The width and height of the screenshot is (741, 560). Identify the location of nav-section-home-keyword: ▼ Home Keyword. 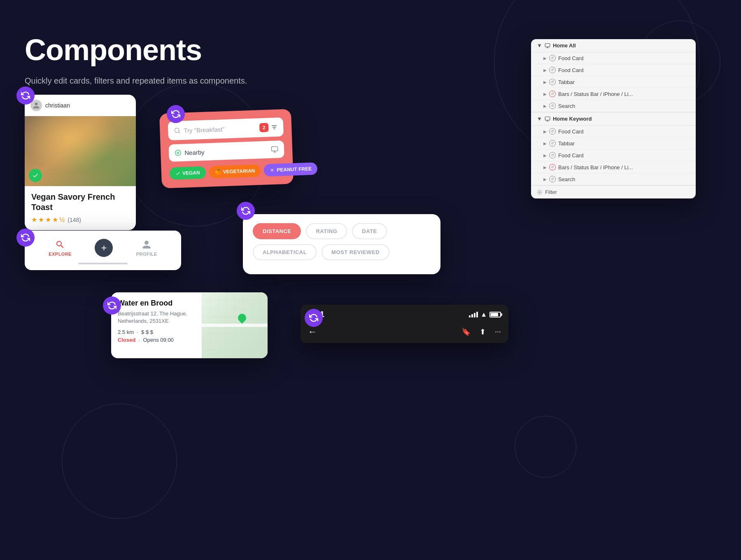
(613, 119).